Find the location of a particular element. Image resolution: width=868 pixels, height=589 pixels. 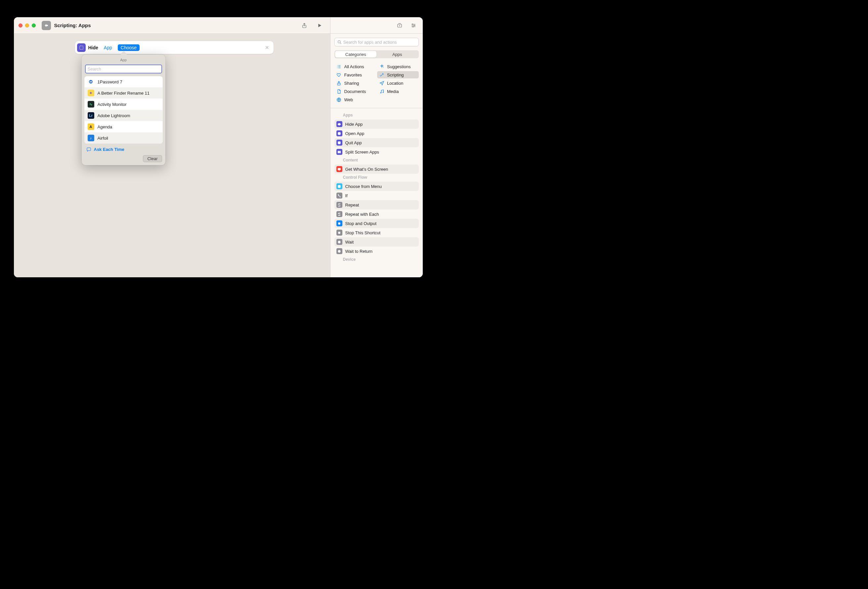

library-action: Split Screen Apps is located at coordinates (376, 152).